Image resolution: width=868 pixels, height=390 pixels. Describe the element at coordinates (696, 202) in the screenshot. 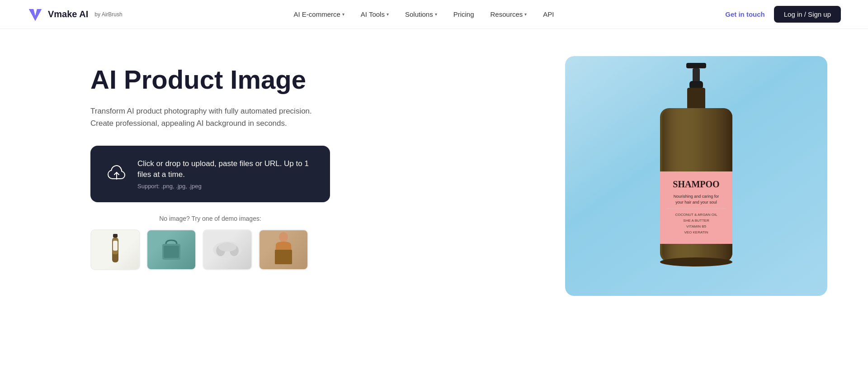

I see `svg-text: your hair and your soul` at that location.